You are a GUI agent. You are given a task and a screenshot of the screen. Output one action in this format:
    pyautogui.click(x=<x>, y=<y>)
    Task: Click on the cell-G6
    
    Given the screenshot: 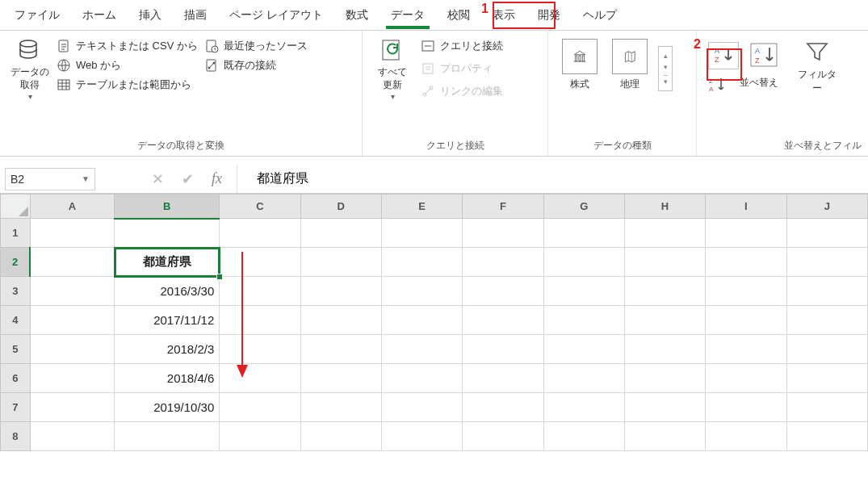 What is the action you would take?
    pyautogui.click(x=584, y=379)
    